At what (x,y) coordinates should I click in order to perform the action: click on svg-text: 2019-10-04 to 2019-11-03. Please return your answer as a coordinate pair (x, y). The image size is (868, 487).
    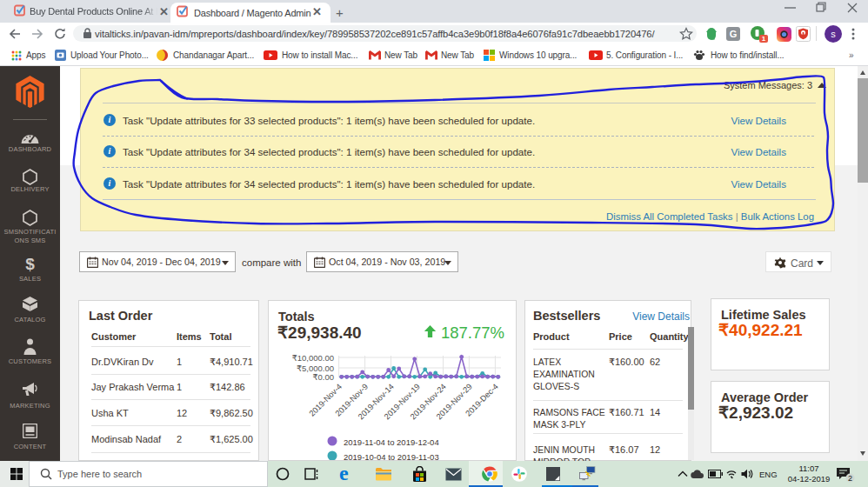
    Looking at the image, I should click on (391, 457).